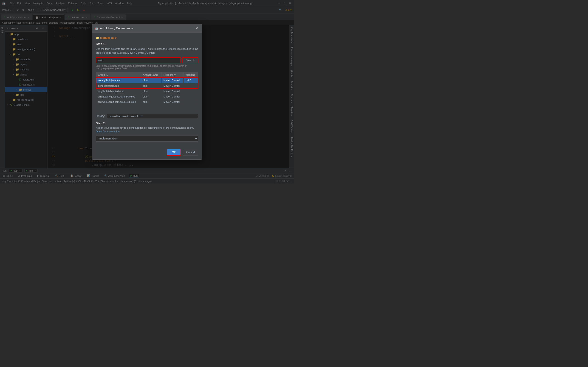 The width and height of the screenshot is (588, 367). I want to click on table-row-0: com.github.javadev okio Maven Central 1.…, so click(147, 80).